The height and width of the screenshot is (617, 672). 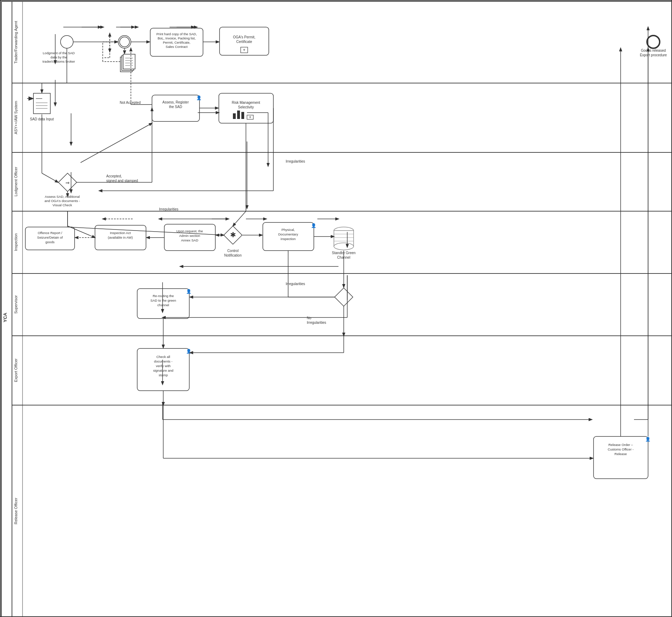 I want to click on svg-text: (available in AW), so click(x=120, y=237).